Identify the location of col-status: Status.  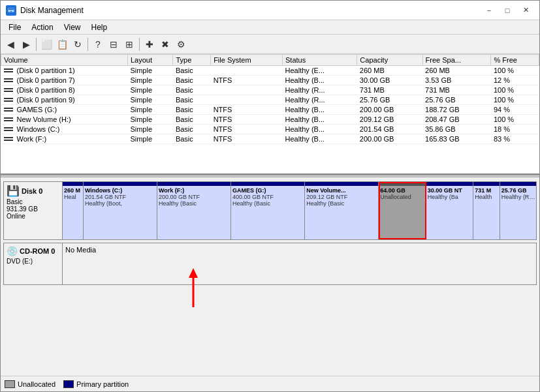
(320, 60).